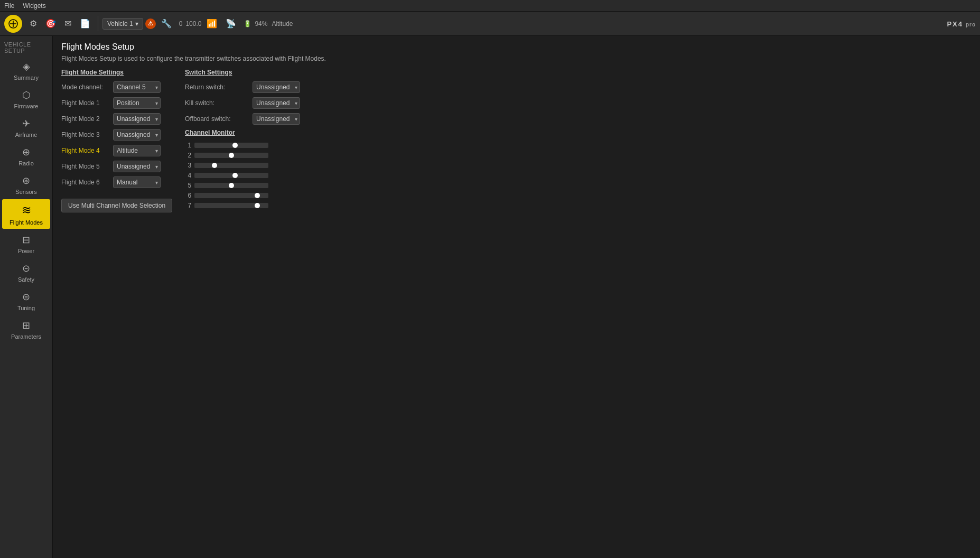 The width and height of the screenshot is (980, 558). Describe the element at coordinates (242, 196) in the screenshot. I see `channel-row-6: 6` at that location.